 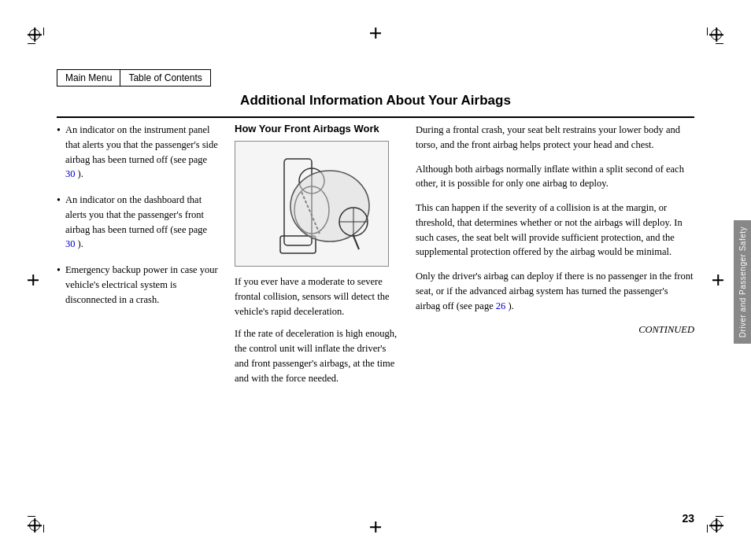 I want to click on trim-tr-h, so click(x=720, y=44).